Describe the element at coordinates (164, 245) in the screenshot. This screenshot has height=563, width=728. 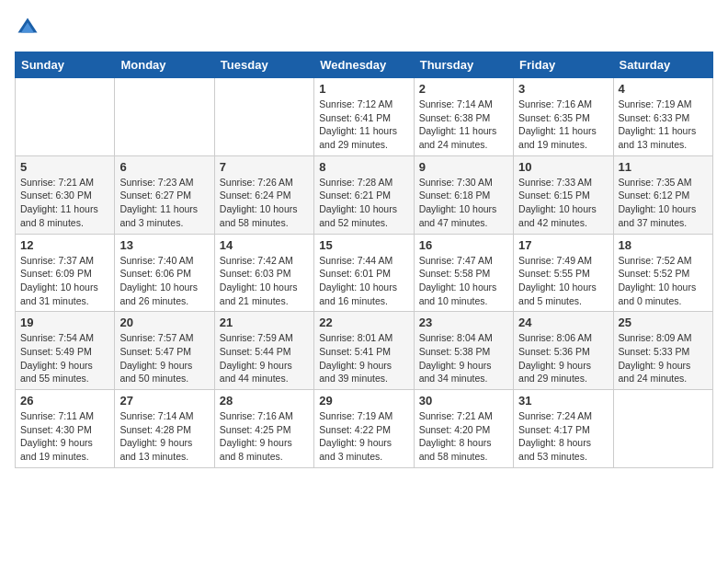
I see `day-number: 13` at that location.